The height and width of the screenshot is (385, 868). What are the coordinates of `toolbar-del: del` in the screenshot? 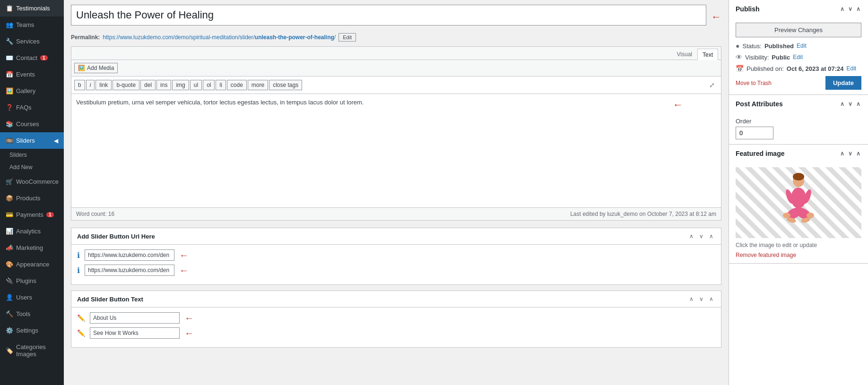 It's located at (148, 85).